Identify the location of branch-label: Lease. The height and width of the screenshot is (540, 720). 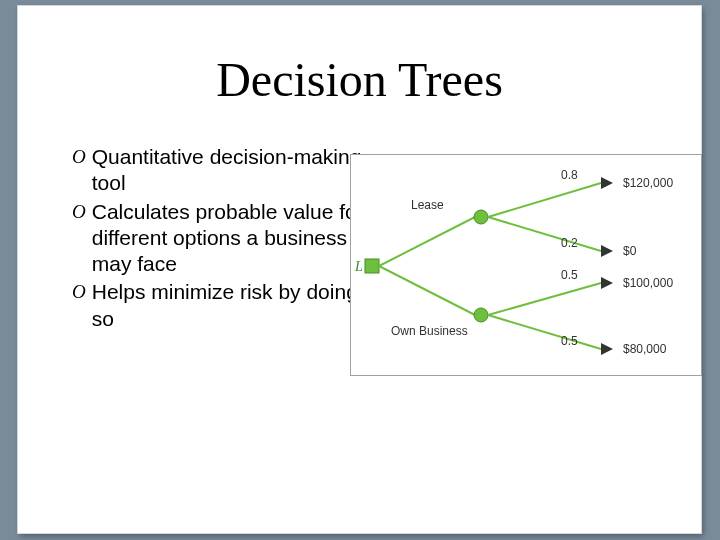
(428, 205).